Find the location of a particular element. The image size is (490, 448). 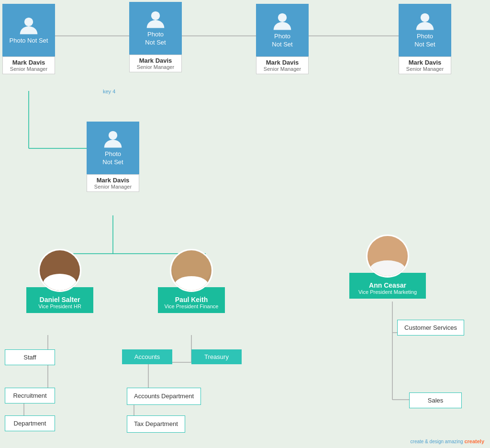

name-label-2: Mark Davis Senior Manager is located at coordinates (156, 63).